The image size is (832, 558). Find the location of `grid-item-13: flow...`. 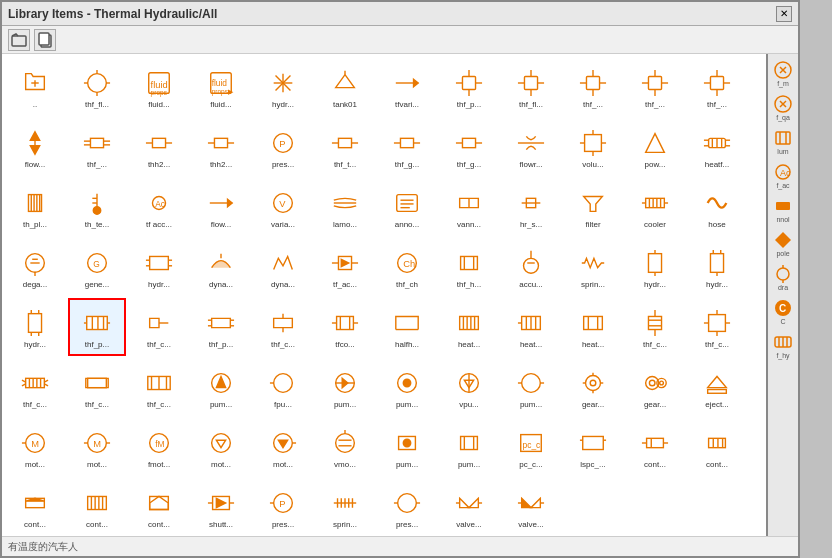

grid-item-13: flow... is located at coordinates (35, 147).